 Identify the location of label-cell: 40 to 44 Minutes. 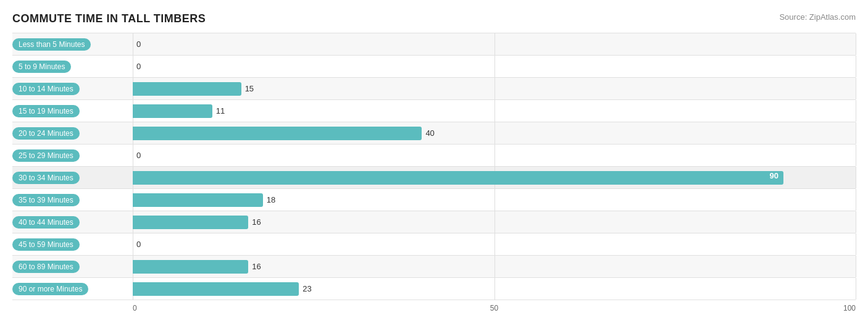
(73, 222).